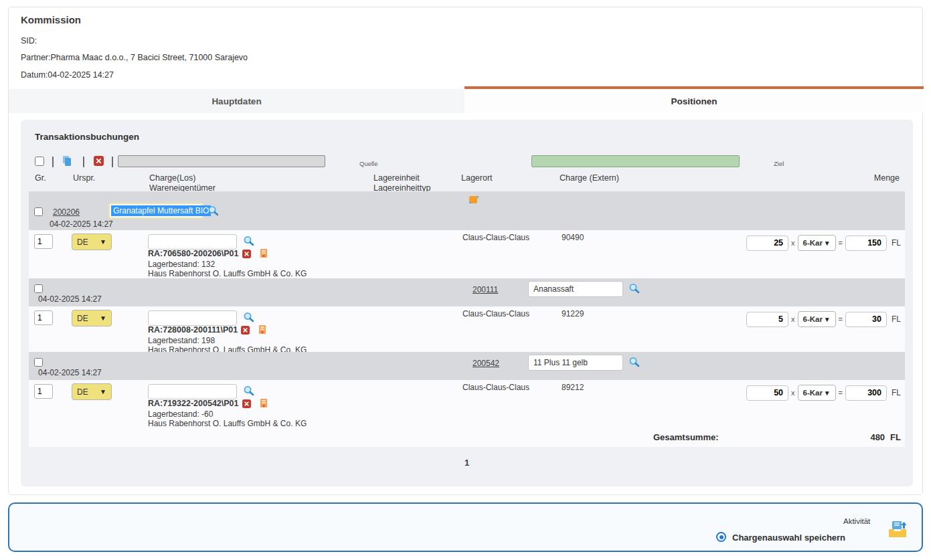  I want to click on pager-page-1: 1, so click(467, 463).